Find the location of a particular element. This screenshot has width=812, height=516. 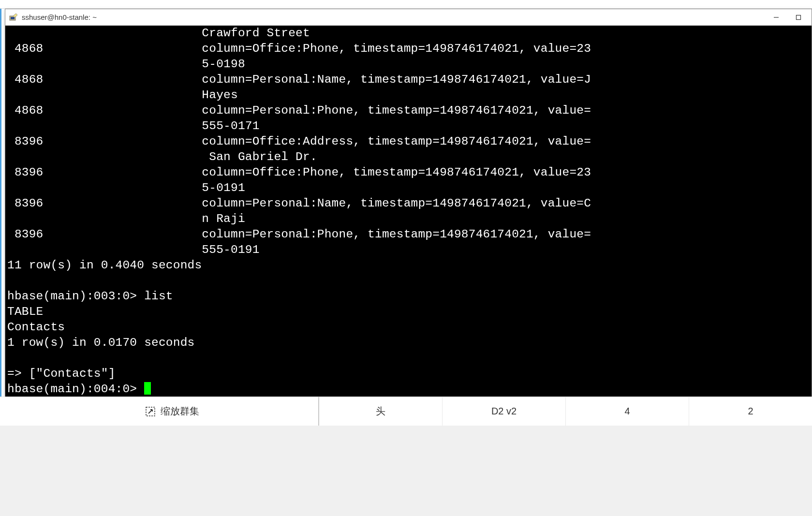

left-edge-decoration is located at coordinates (2, 203).